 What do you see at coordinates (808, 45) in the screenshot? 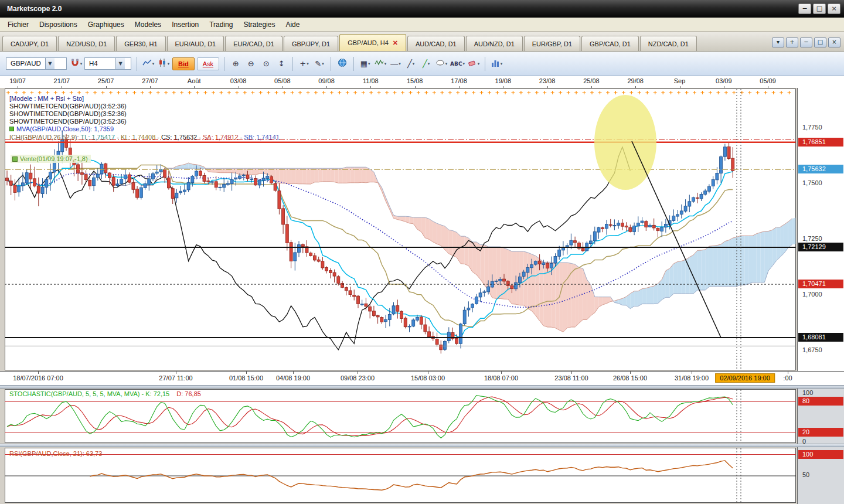
I see `tab-controls: ▾ + − □ ×` at bounding box center [808, 45].